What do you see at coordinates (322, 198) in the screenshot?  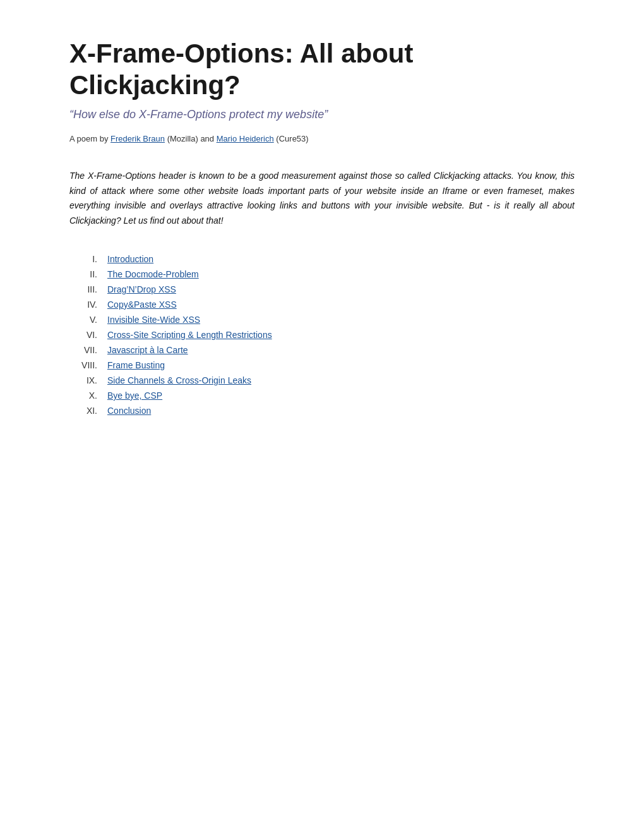 I see `intro-paragraph: The X-Frame-Options header is known to b…` at bounding box center [322, 198].